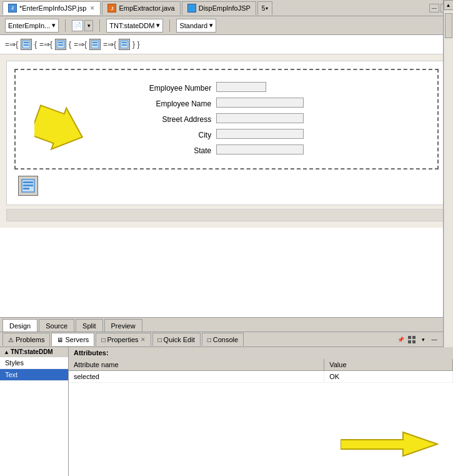  I want to click on attributes-header: Attributes:, so click(261, 353).